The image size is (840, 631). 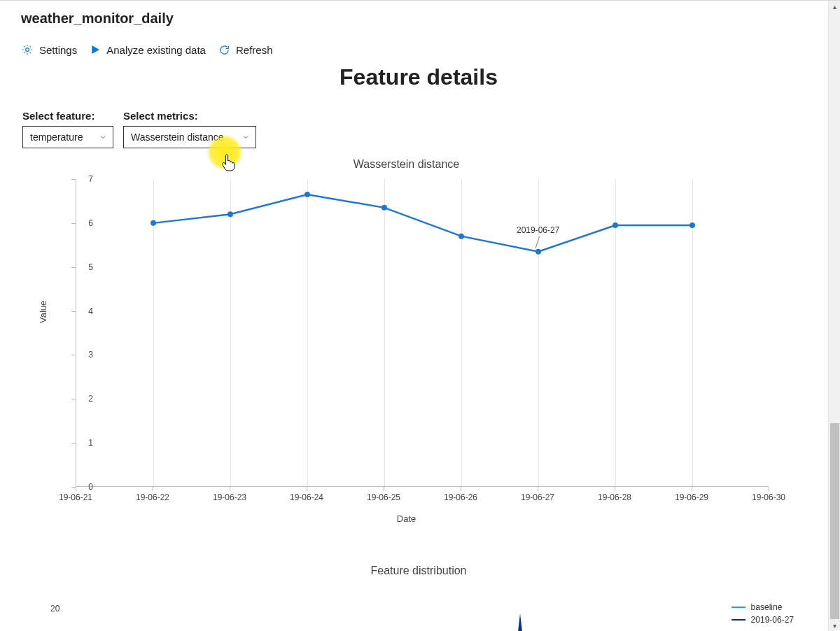 I want to click on chart-annotation: 2019-06-27, so click(x=538, y=230).